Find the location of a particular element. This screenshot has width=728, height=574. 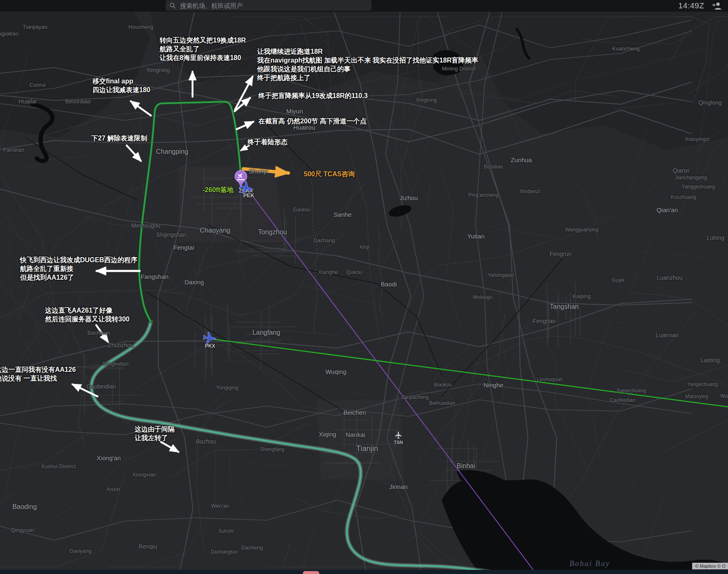

search-icon is located at coordinates (173, 6).